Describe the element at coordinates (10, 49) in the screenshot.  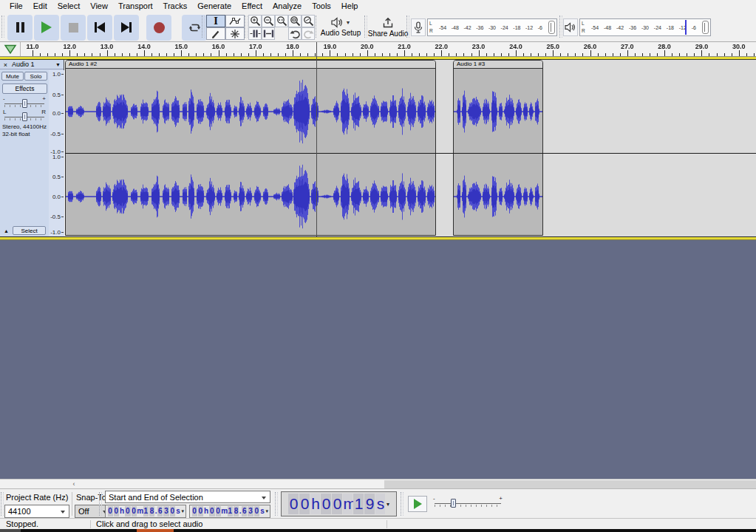
I see `timeline-options-button` at that location.